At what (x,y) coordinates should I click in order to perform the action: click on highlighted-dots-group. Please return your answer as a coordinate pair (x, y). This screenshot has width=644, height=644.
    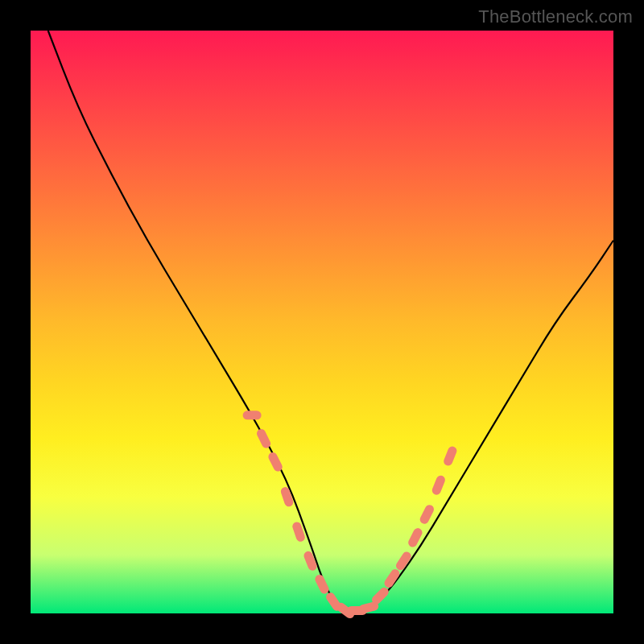
    Looking at the image, I should click on (349, 515).